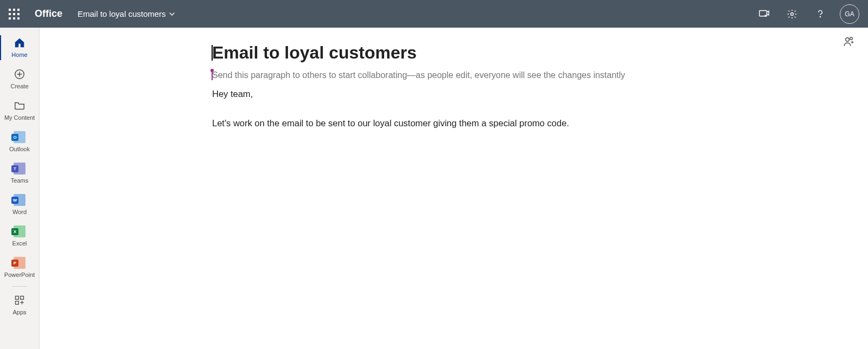 This screenshot has height=349, width=868. Describe the element at coordinates (467, 75) in the screenshot. I see `collaboration-hint: Send this paragraph to others to start c…` at that location.